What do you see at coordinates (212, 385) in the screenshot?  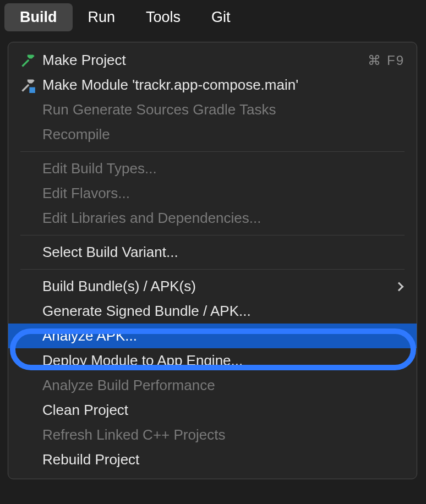 I see `menu-item-analyze-build-performance: Analyze Build Performance` at bounding box center [212, 385].